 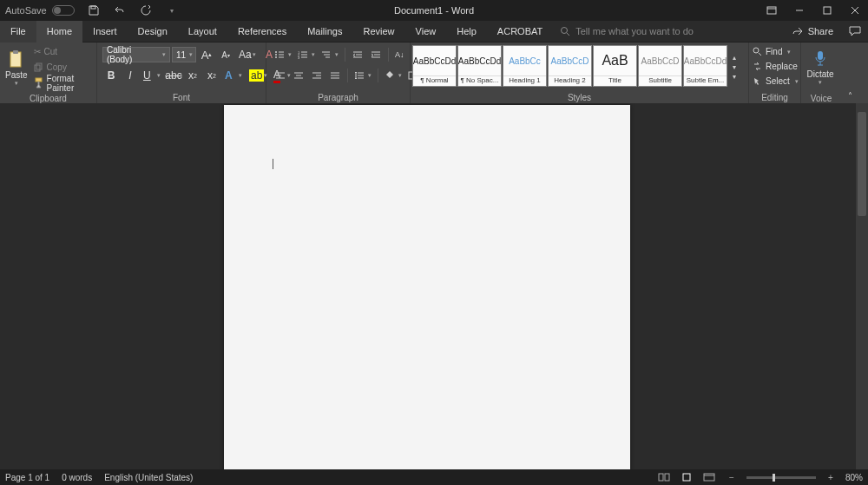 What do you see at coordinates (16, 75) in the screenshot?
I see `paste-label: Paste` at bounding box center [16, 75].